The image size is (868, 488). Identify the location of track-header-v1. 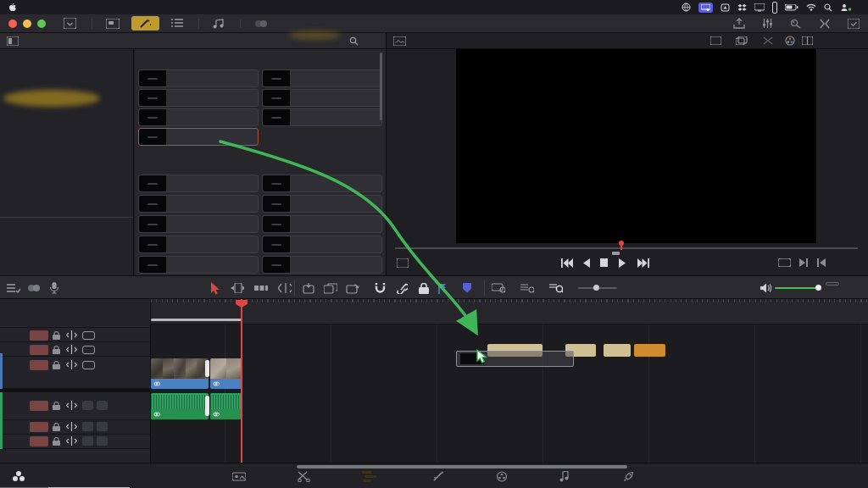
(75, 373).